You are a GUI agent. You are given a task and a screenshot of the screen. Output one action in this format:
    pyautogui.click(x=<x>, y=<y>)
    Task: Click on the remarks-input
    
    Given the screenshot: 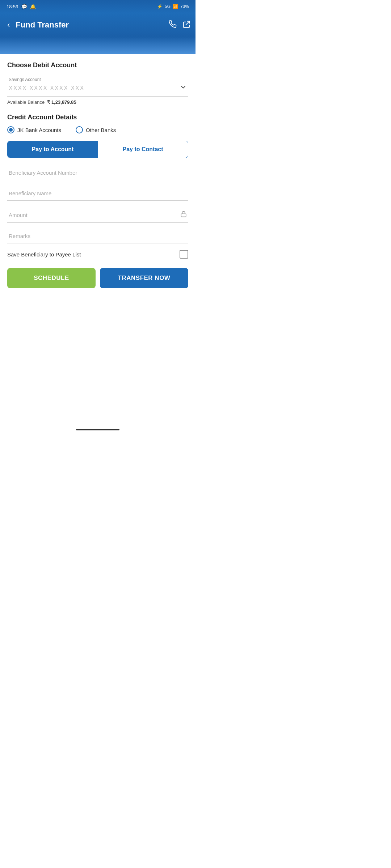 What is the action you would take?
    pyautogui.click(x=98, y=236)
    